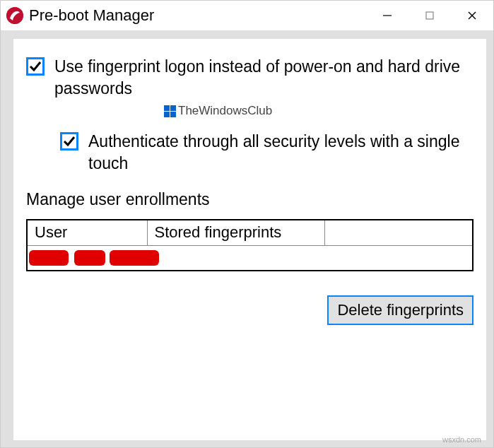 The image size is (494, 448). What do you see at coordinates (87, 232) in the screenshot?
I see `col-user: User` at bounding box center [87, 232].